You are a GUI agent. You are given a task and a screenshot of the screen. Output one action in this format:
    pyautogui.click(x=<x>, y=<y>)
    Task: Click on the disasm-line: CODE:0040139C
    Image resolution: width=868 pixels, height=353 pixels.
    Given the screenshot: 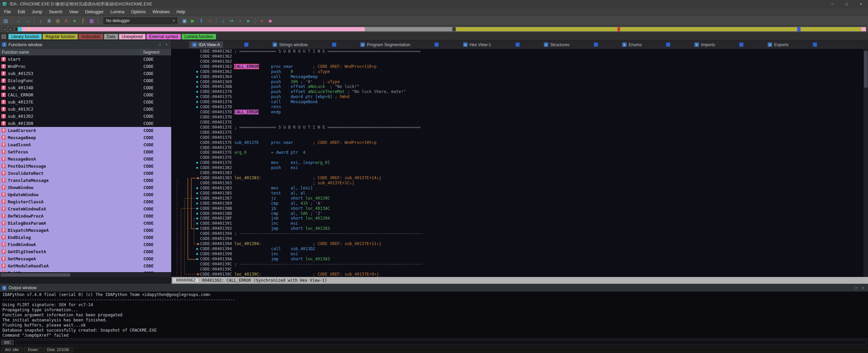 What is the action you would take?
    pyautogui.click(x=534, y=270)
    